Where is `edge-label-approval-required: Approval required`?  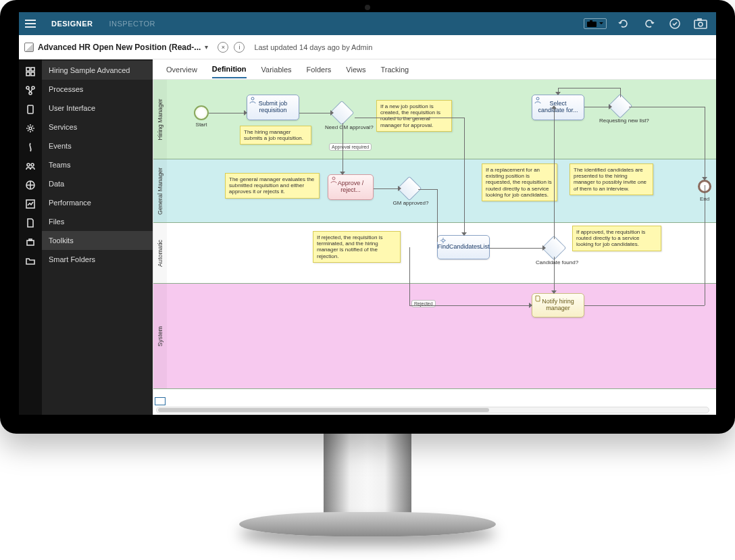 edge-label-approval-required: Approval required is located at coordinates (350, 147).